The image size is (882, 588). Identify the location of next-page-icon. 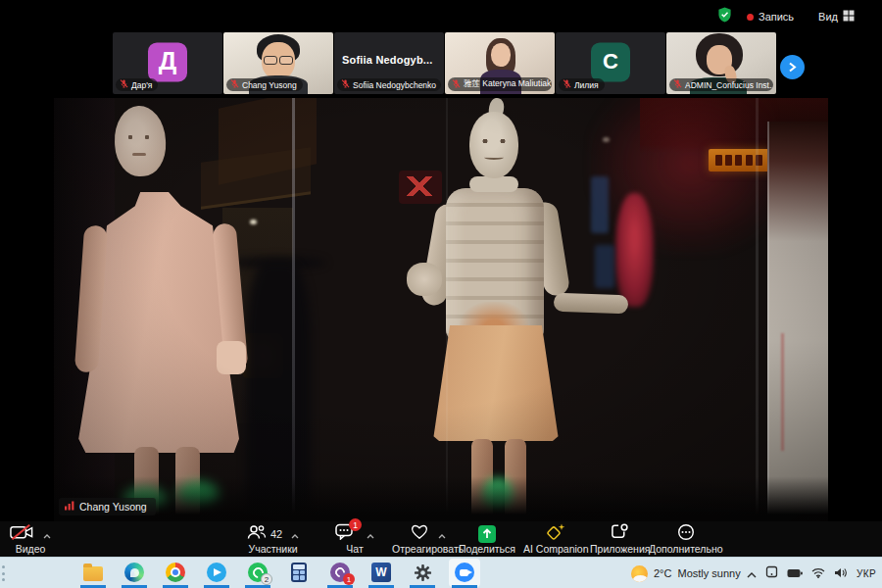
(792, 68).